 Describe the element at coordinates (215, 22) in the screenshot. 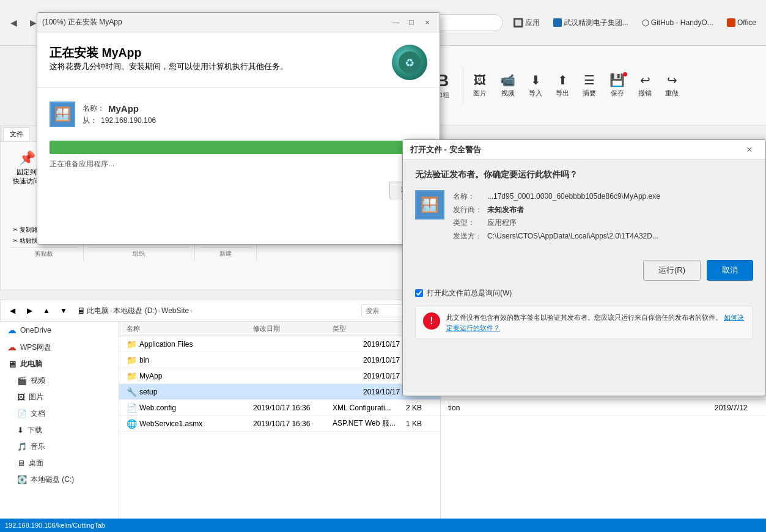

I see `install-title: (100%) 正在安装 MyApp` at that location.